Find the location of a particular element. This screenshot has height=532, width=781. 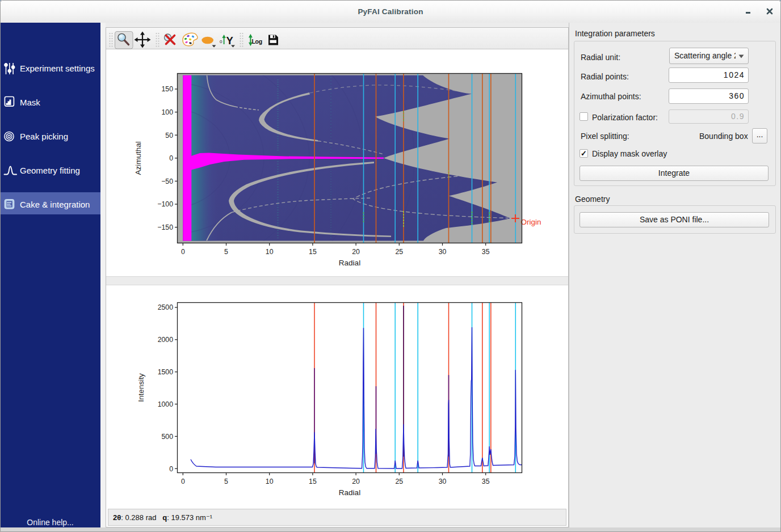

svg-text: 2000 is located at coordinates (166, 340).